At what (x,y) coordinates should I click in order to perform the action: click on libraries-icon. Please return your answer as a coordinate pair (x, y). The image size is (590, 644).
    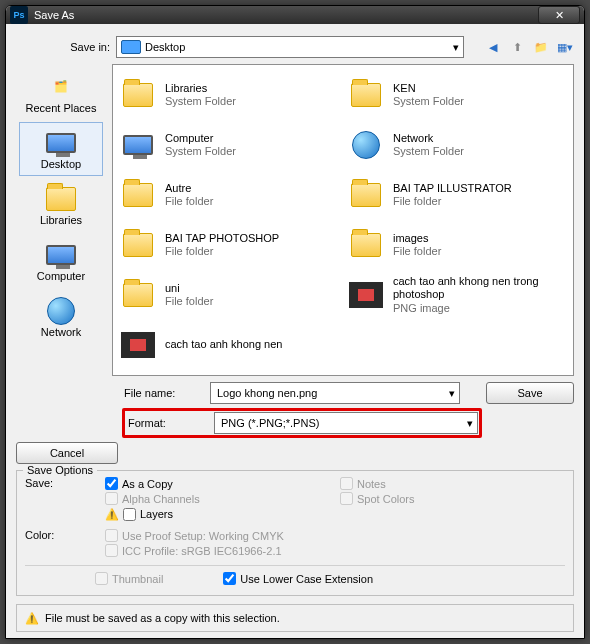
    Looking at the image, I should click on (61, 199).